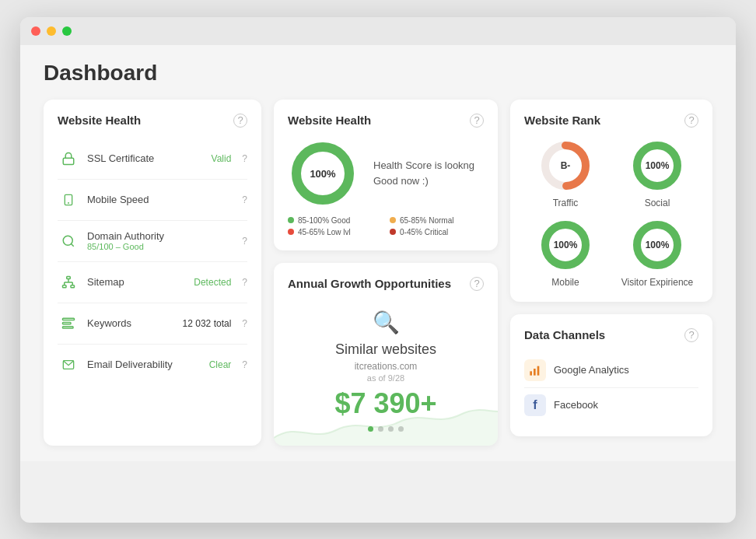 This screenshot has height=539, width=756. Describe the element at coordinates (535, 405) in the screenshot. I see `facebook-icon: f` at that location.